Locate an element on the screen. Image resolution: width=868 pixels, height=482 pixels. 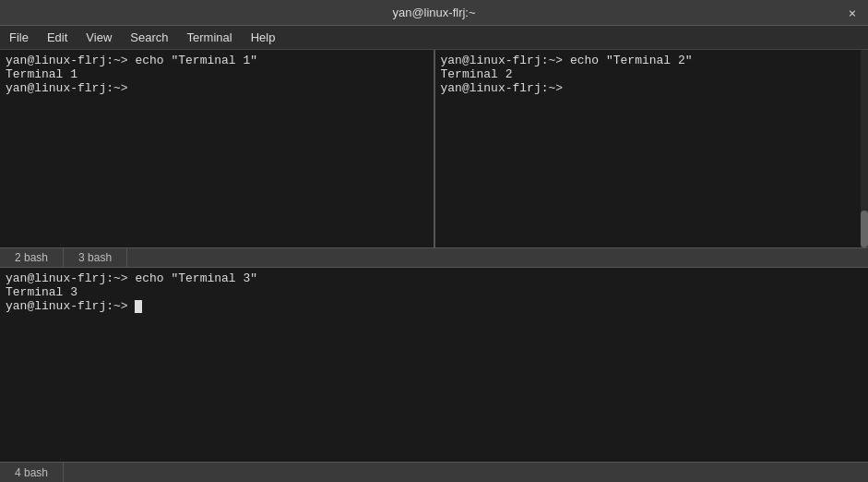
tab-3-bash: 3 bash is located at coordinates (96, 258).